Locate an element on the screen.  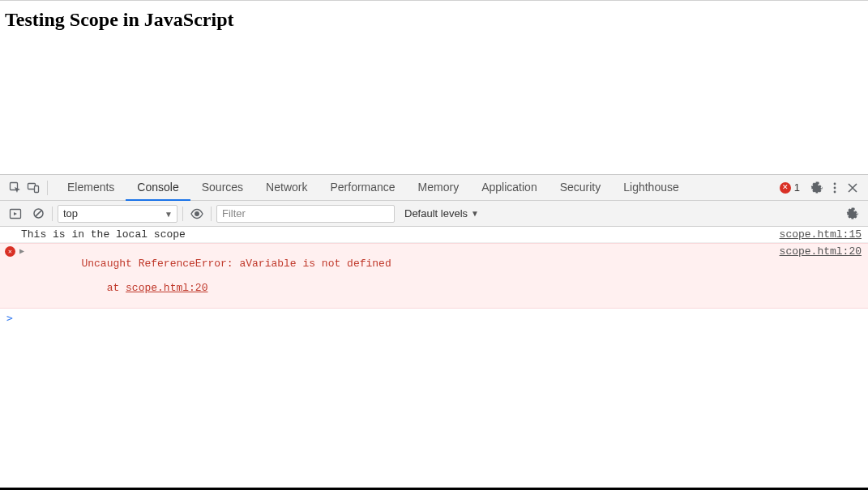
devtools-tabs: Elements Console Sources Network Perform… is located at coordinates (373, 188).